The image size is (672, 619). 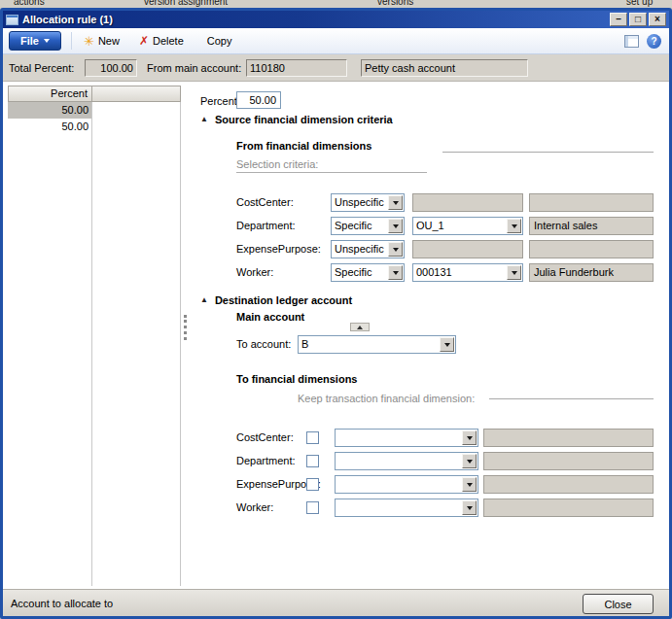 I want to click on costcenter-mode-select: Unspecific, so click(x=368, y=202).